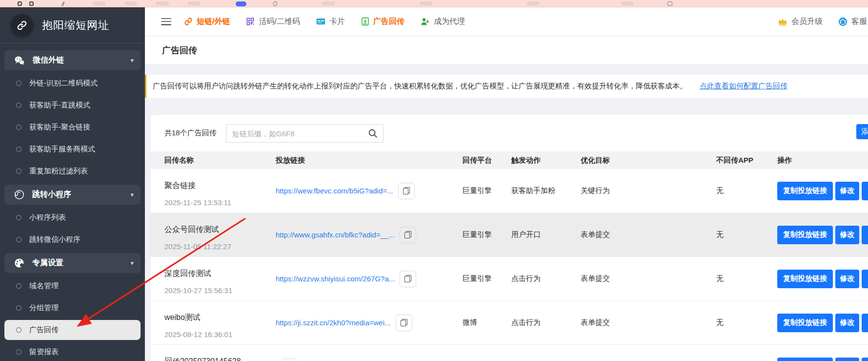 This screenshot has height=361, width=868. Describe the element at coordinates (273, 21) in the screenshot. I see `nav-live-qr-codes: 活码/二维码` at that location.